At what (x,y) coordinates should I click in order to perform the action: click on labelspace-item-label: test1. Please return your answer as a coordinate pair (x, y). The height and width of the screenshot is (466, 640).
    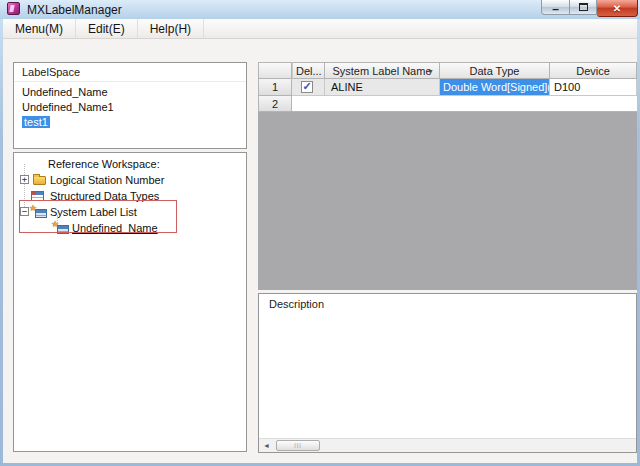
    Looking at the image, I should click on (36, 122).